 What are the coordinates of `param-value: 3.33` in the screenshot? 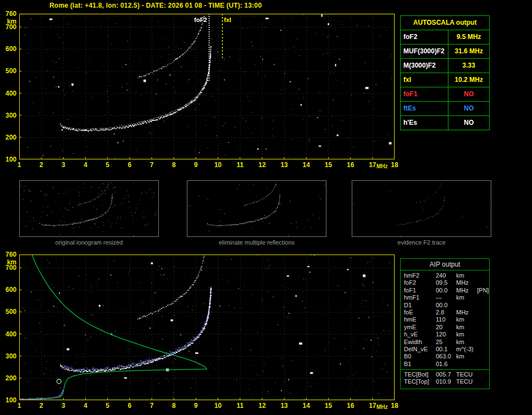 It's located at (468, 66).